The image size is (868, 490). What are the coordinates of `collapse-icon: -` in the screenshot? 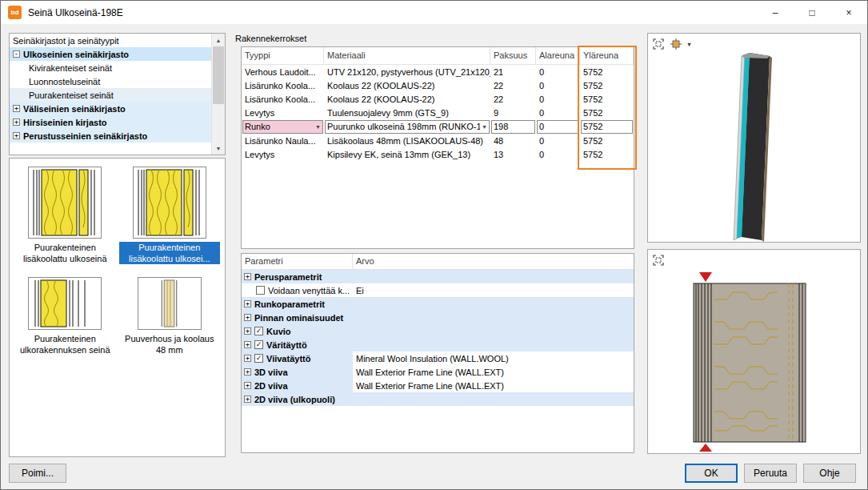 It's located at (16, 54).